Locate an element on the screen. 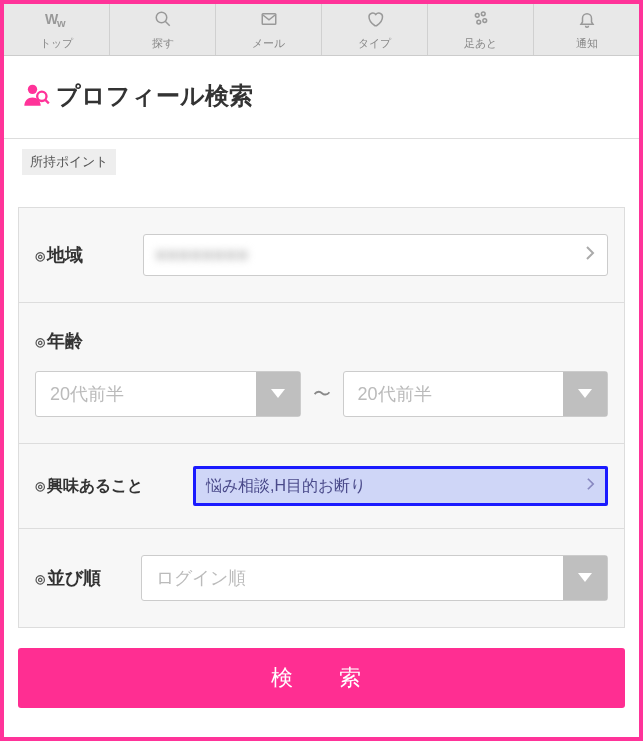  row-region: ◎地域 ■■■■■■■■ is located at coordinates (322, 256).